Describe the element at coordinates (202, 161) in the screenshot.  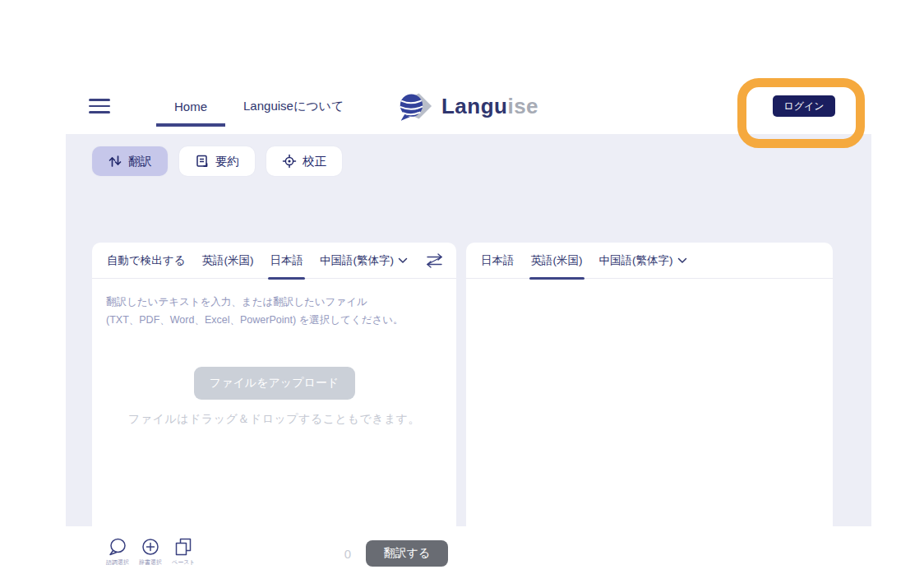
I see `summary-document-icon` at that location.